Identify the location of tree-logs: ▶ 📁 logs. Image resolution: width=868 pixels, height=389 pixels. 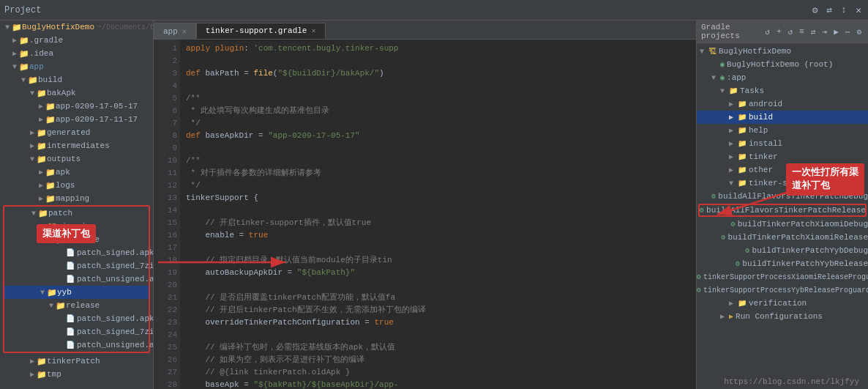
(76, 185).